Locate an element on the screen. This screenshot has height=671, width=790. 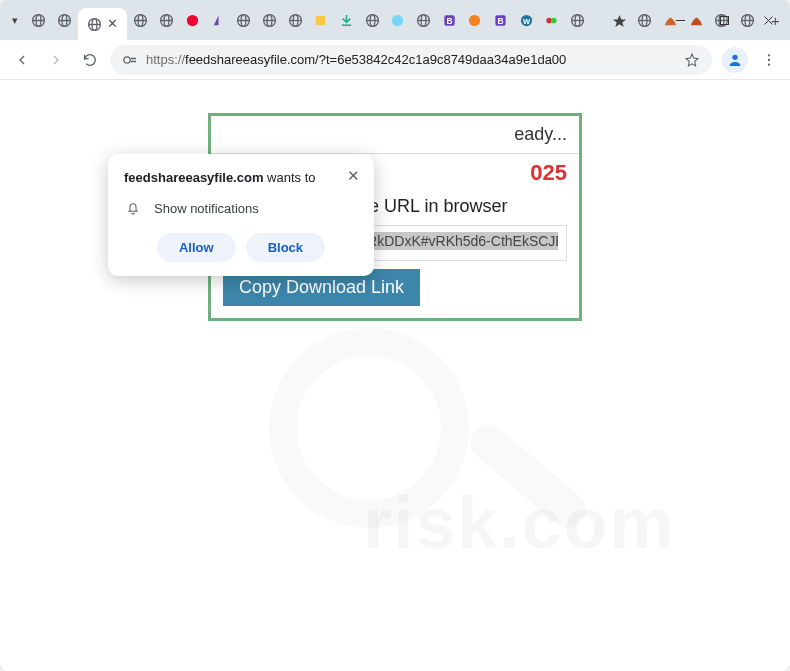
tab-icon-17: B is located at coordinates (501, 20).